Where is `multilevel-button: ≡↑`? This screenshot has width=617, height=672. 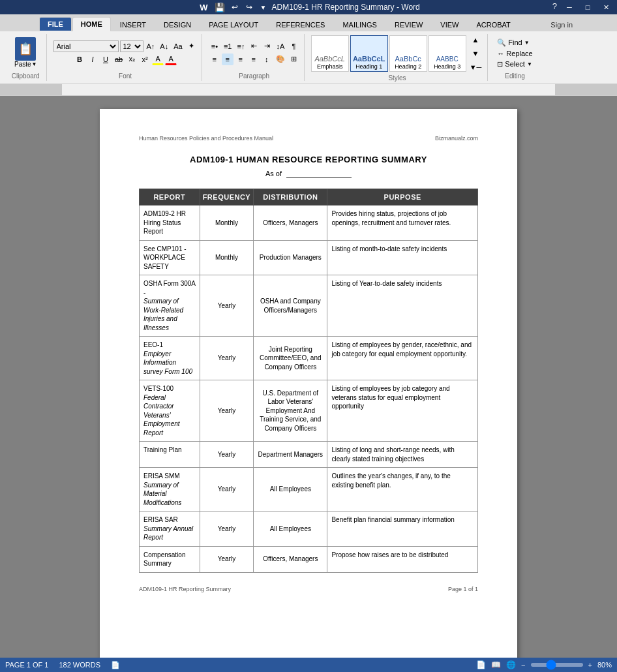 multilevel-button: ≡↑ is located at coordinates (241, 46).